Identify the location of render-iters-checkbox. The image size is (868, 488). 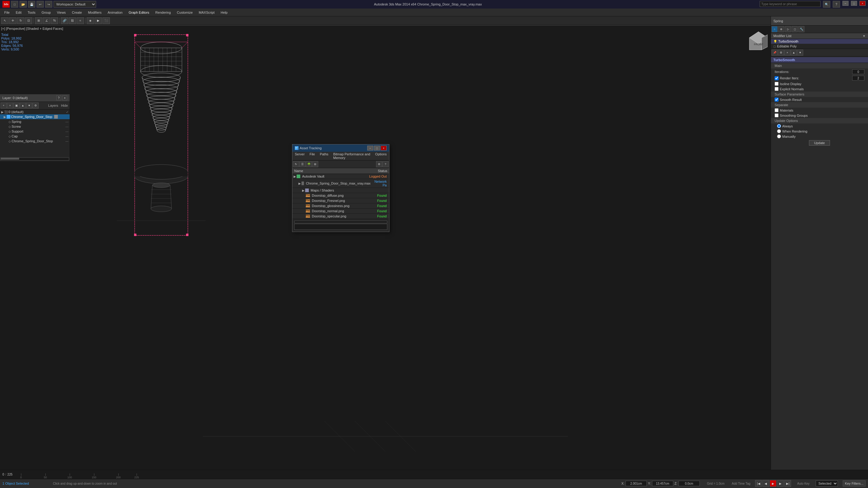
(777, 78).